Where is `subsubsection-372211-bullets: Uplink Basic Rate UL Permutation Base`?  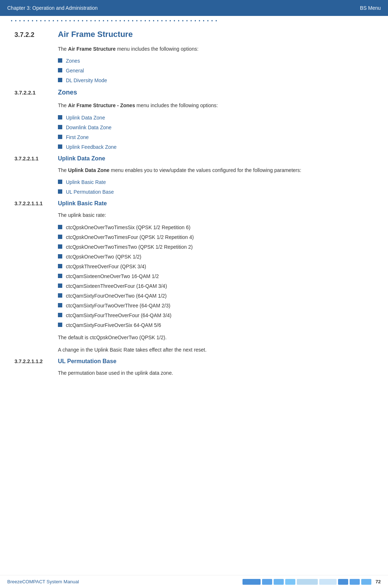 subsubsection-372211-bullets: Uplink Basic Rate UL Permutation Base is located at coordinates (216, 187).